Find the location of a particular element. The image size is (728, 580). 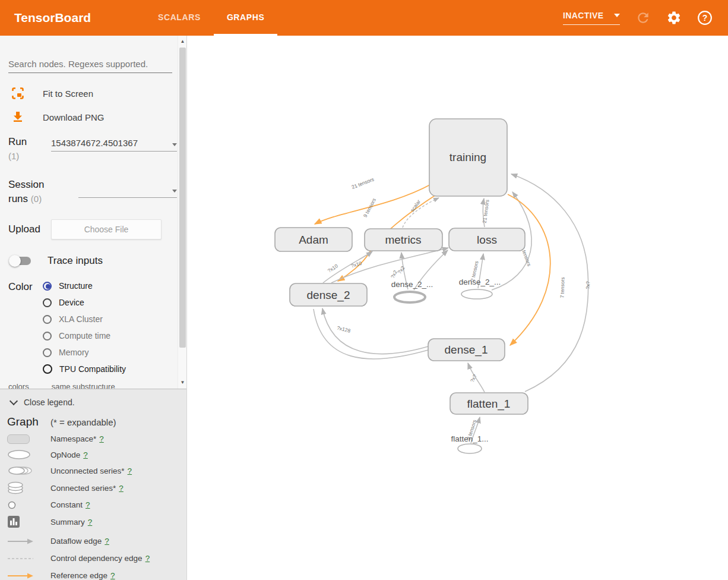

refresh-icon is located at coordinates (643, 18).